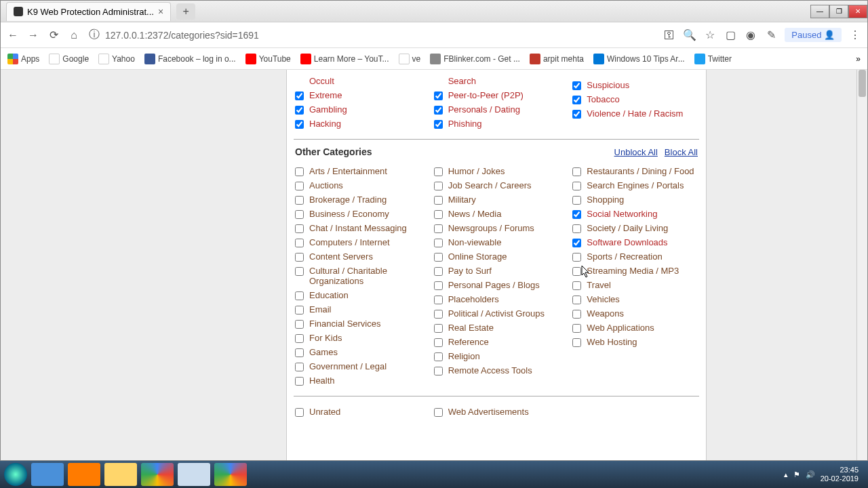  Describe the element at coordinates (157, 474) in the screenshot. I see `taskbar-app-chrome` at that location.